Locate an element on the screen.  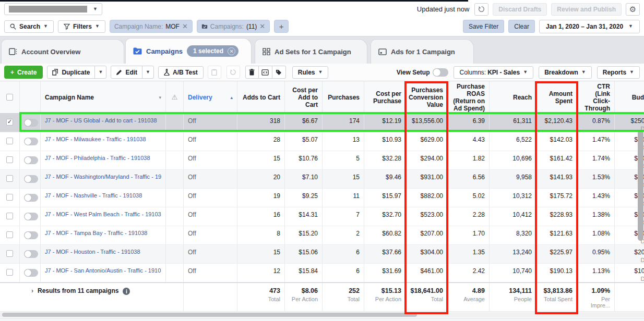
column-header-cost-per-add-to-cart: Cost per Add to Cart is located at coordinates (304, 97).